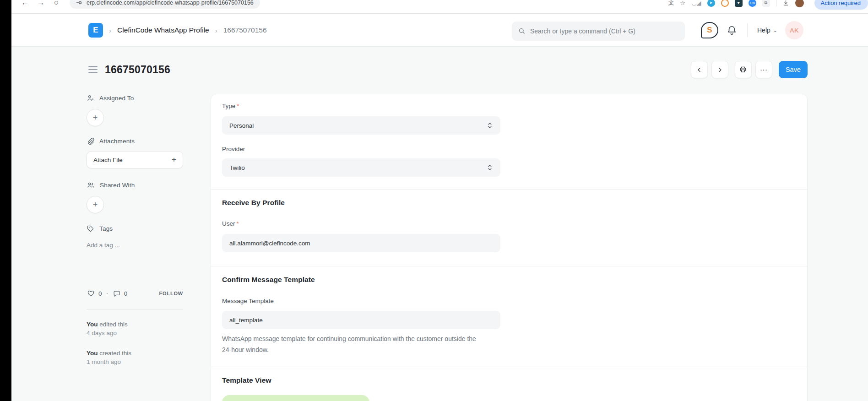 The image size is (868, 401). Describe the element at coordinates (25, 4) in the screenshot. I see `back-icon: ←` at that location.